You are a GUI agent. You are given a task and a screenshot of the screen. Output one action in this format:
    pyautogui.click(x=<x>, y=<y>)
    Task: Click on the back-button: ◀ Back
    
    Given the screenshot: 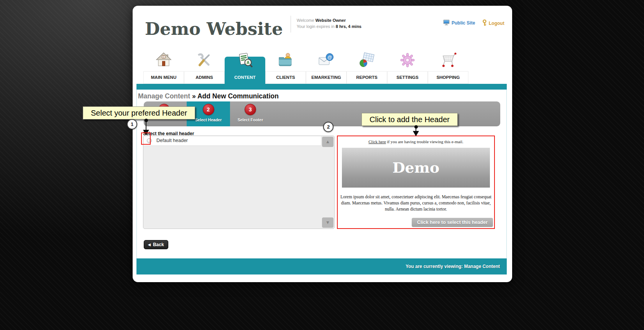 What is the action you would take?
    pyautogui.click(x=156, y=245)
    